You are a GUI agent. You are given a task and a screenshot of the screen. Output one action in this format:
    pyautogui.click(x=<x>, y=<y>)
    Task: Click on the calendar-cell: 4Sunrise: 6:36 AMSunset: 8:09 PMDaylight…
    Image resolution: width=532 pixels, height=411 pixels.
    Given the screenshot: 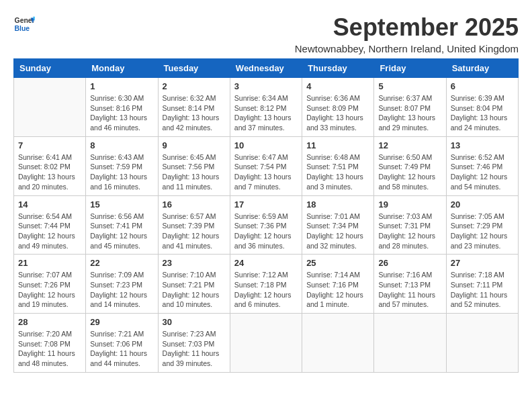 What is the action you would take?
    pyautogui.click(x=339, y=107)
    